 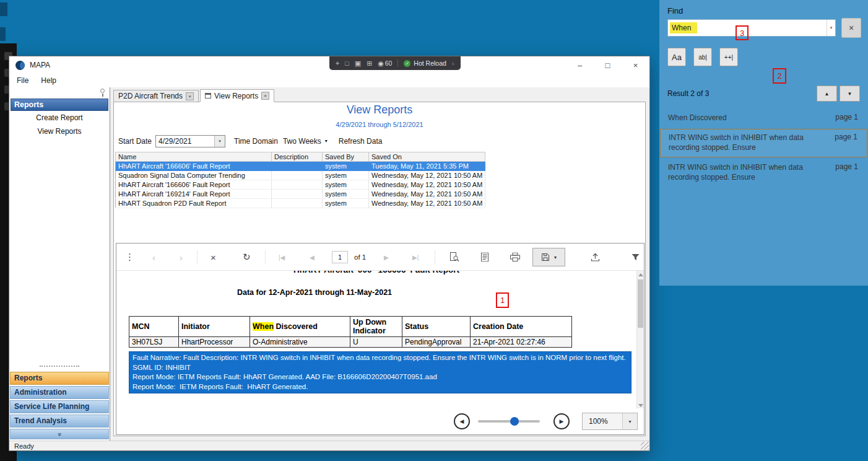 I want to click on next-page-icon: ▶, so click(x=386, y=257).